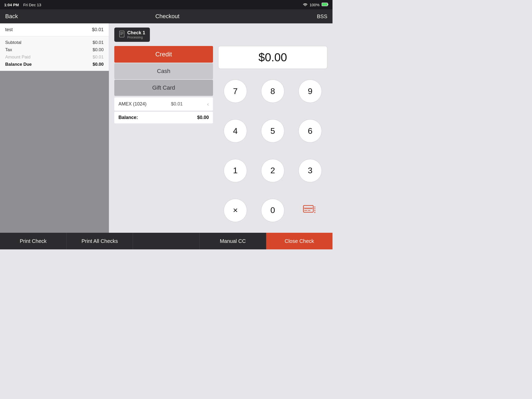 This screenshot has height=399, width=532. I want to click on status-date: Fri Dec 13, so click(32, 5).